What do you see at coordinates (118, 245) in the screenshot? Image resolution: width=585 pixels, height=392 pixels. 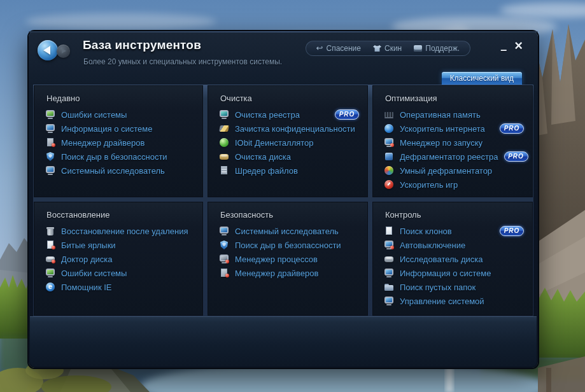 I see `tool-item: Битые ярлыки` at bounding box center [118, 245].